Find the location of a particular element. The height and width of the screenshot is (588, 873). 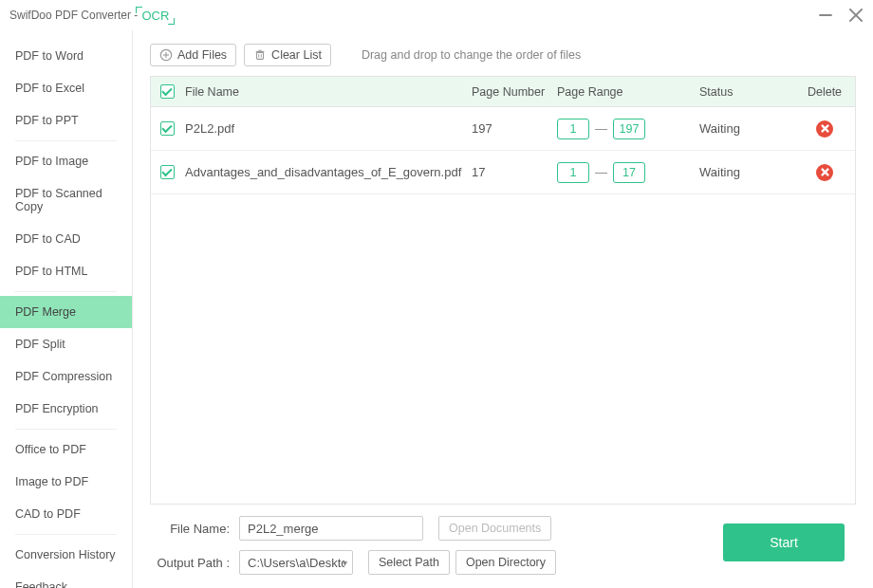

file-name-cell: Advantages_and_disadvantages_of_E_govern… is located at coordinates (327, 173).